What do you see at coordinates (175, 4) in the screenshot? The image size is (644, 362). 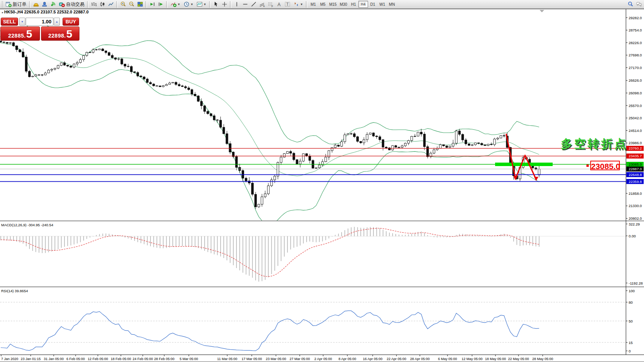 I see `indicators-button: ▼` at bounding box center [175, 4].